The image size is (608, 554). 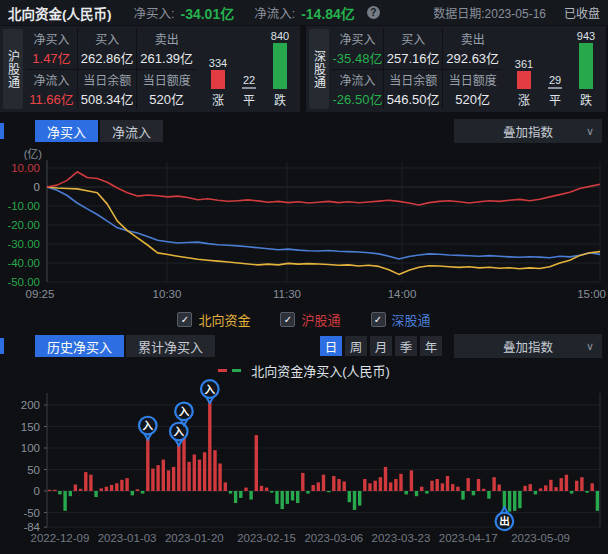 I want to click on svg-text: 2022-12-09, so click(x=60, y=538).